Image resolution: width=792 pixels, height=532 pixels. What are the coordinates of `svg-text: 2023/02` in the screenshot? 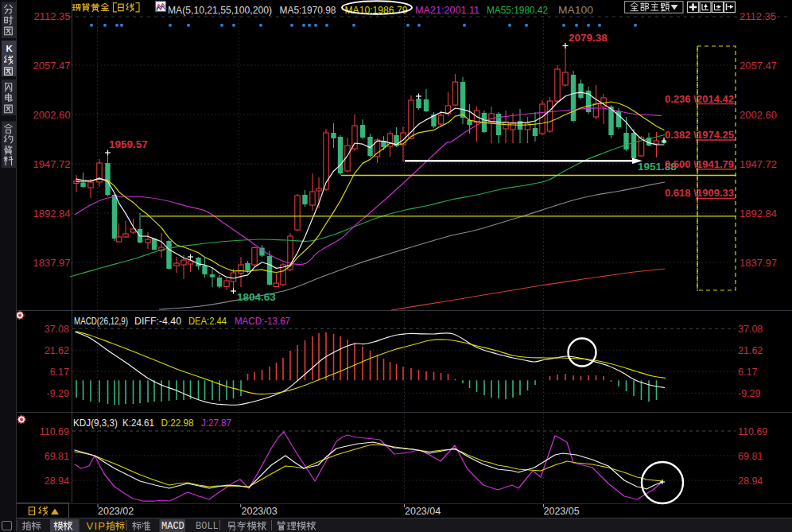 It's located at (116, 511).